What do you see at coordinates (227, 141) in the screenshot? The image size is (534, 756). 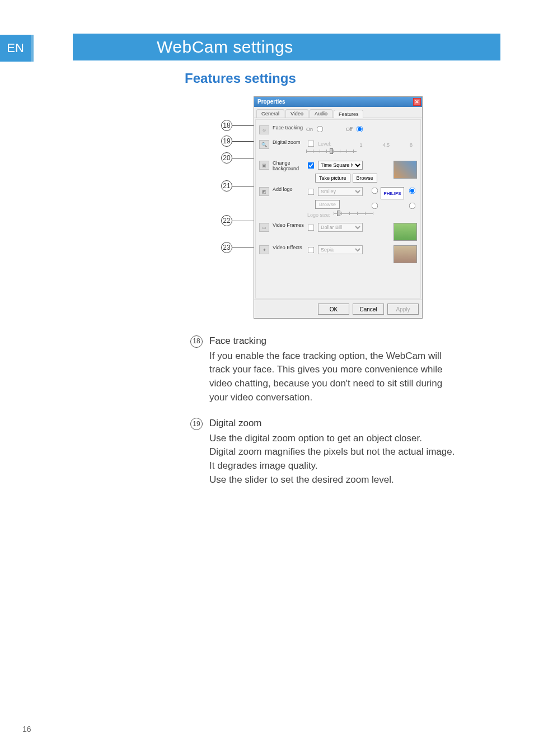 I see `callout-19: 19` at bounding box center [227, 141].